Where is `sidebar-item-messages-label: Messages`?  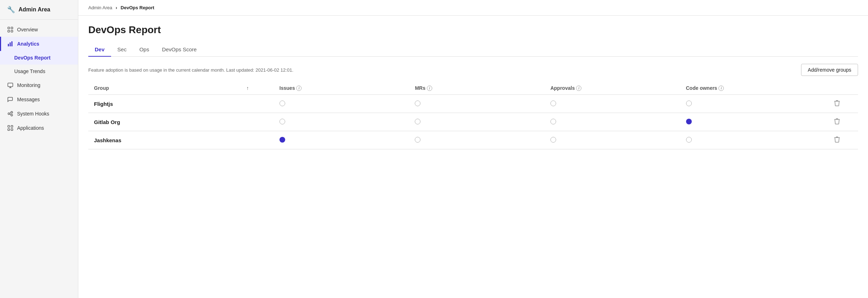 sidebar-item-messages-label: Messages is located at coordinates (28, 99).